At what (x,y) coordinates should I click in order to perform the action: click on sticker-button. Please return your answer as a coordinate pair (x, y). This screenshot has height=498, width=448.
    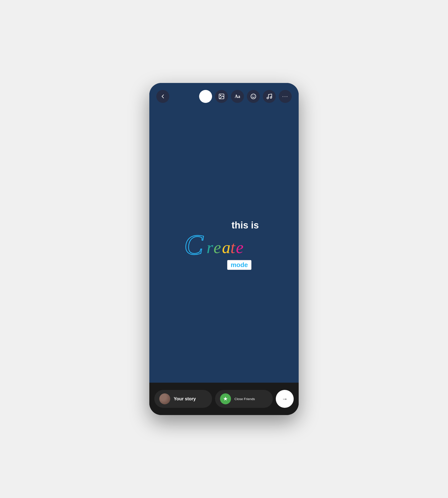
    Looking at the image, I should click on (253, 96).